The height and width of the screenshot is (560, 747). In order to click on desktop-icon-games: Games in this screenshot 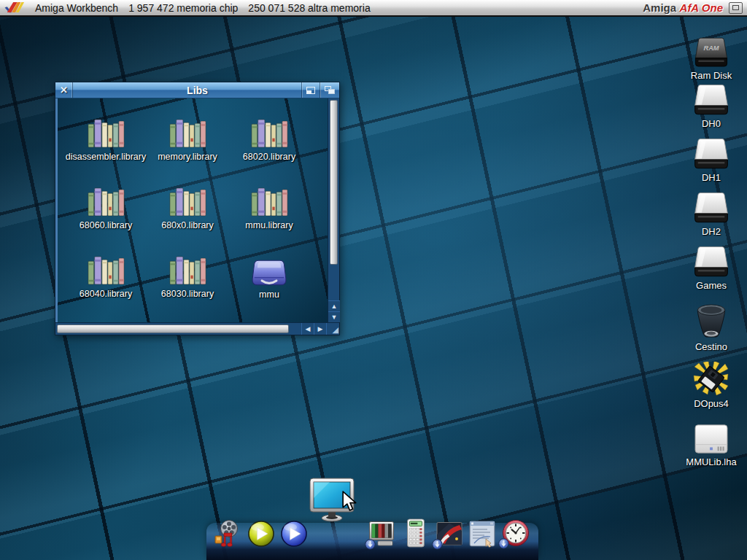, I will do `click(711, 268)`.